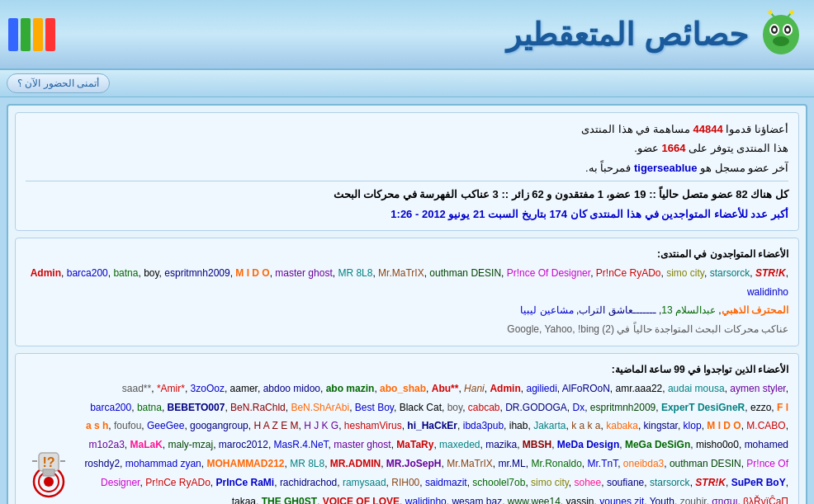 The height and width of the screenshot is (504, 814). What do you see at coordinates (426, 500) in the screenshot?
I see `pm-walidinho2: walidinho` at bounding box center [426, 500].